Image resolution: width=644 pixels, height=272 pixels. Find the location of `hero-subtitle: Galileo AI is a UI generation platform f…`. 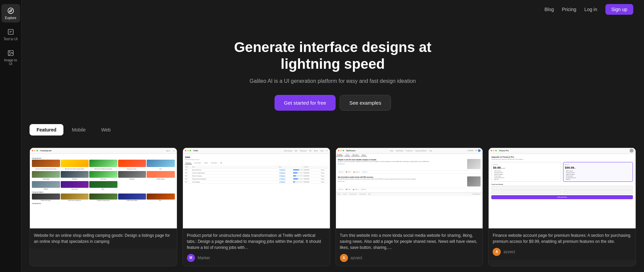

hero-subtitle: Galileo AI is a UI generation platform f… is located at coordinates (333, 81).